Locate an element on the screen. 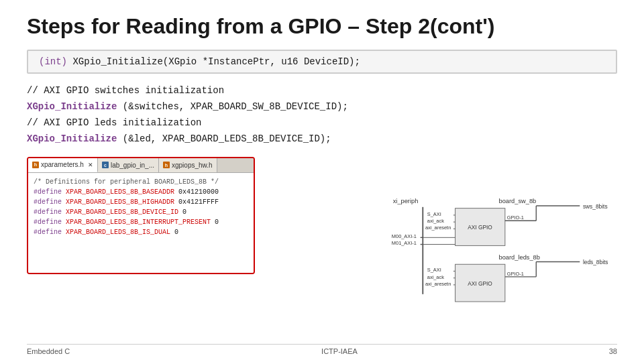 Image resolution: width=644 pixels, height=362 pixels. define-line-3: #define XPAR_BOARD_LEDS_8B_DEVICE_ID 0 is located at coordinates (141, 212).